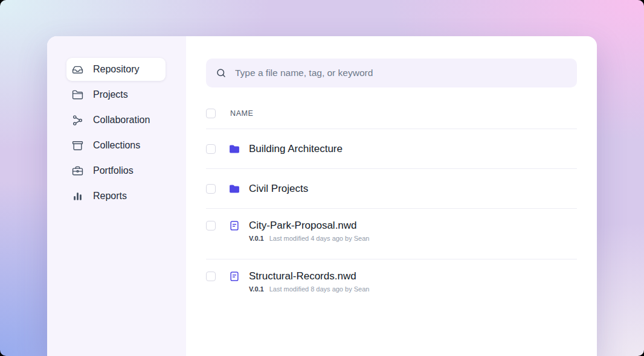 The height and width of the screenshot is (356, 644). I want to click on row-modified: Last modified 4 days ago by Sean, so click(320, 238).